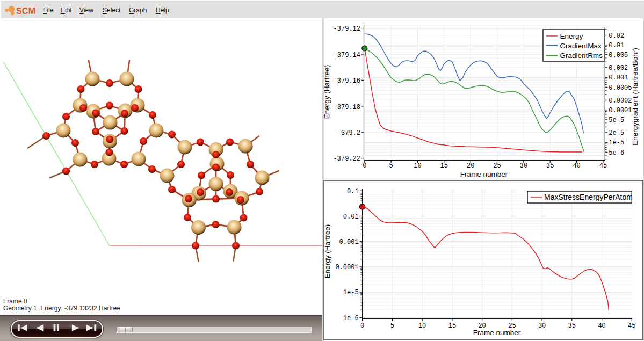  What do you see at coordinates (620, 88) in the screenshot?
I see `svg-text: 0.0005` at bounding box center [620, 88].